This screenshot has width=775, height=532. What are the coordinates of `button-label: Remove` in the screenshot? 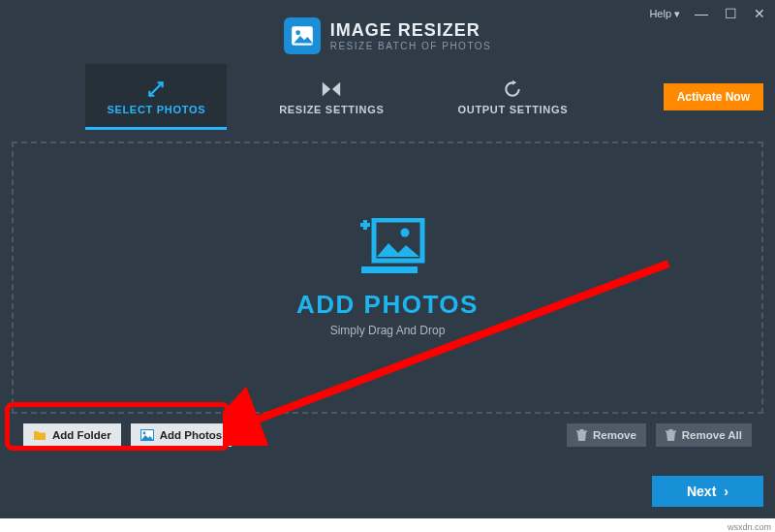 It's located at (614, 435).